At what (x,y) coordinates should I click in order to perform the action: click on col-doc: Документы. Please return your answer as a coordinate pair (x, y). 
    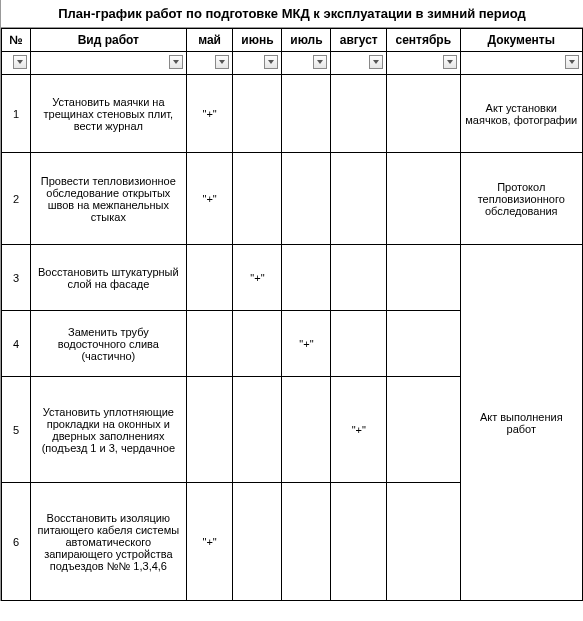
    Looking at the image, I should click on (521, 40).